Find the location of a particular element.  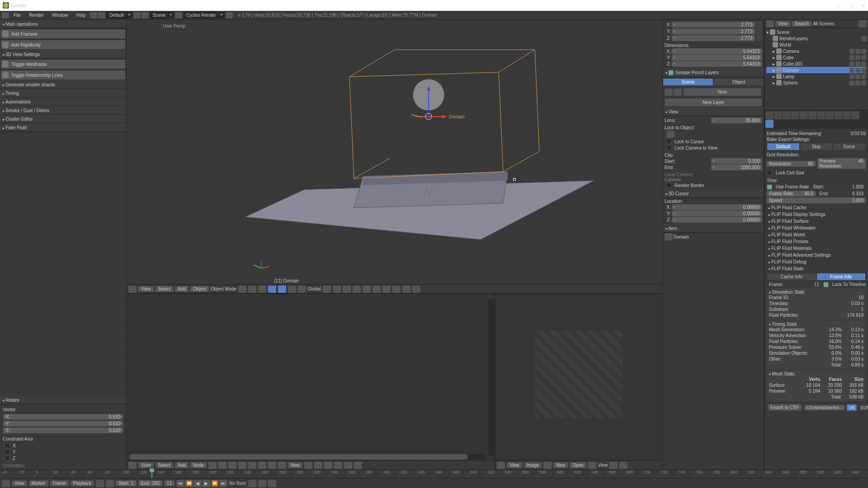

node-hscroll is located at coordinates (307, 457).